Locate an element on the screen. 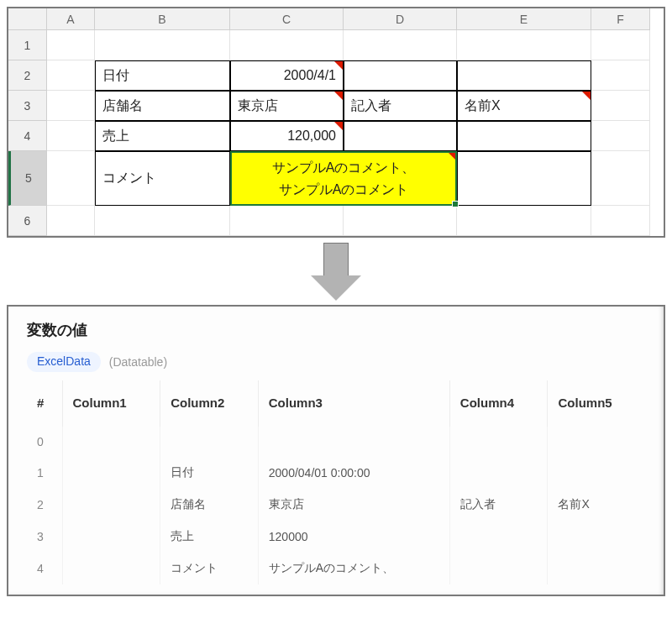  select-all-cell is located at coordinates (28, 19).